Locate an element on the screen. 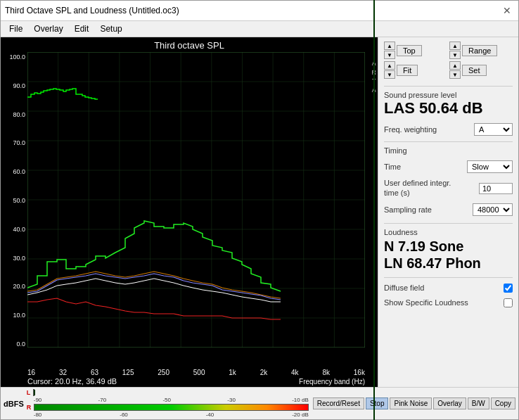  y-tick-10: 10.0 is located at coordinates (14, 315).